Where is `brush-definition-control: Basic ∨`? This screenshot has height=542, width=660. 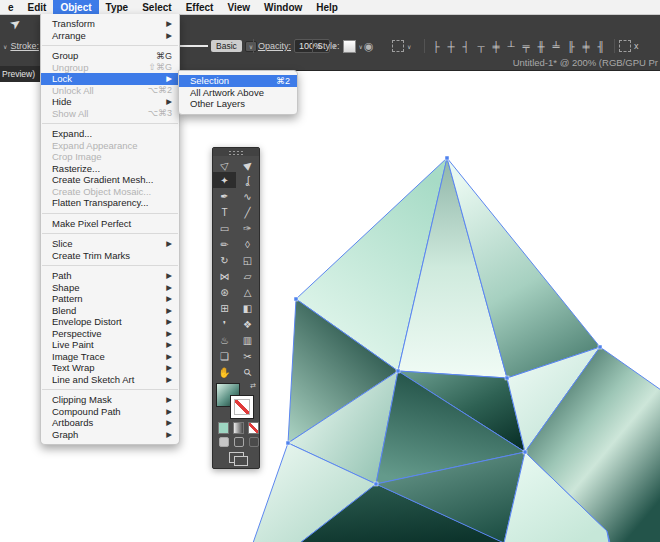
brush-definition-control: Basic ∨ is located at coordinates (218, 46).